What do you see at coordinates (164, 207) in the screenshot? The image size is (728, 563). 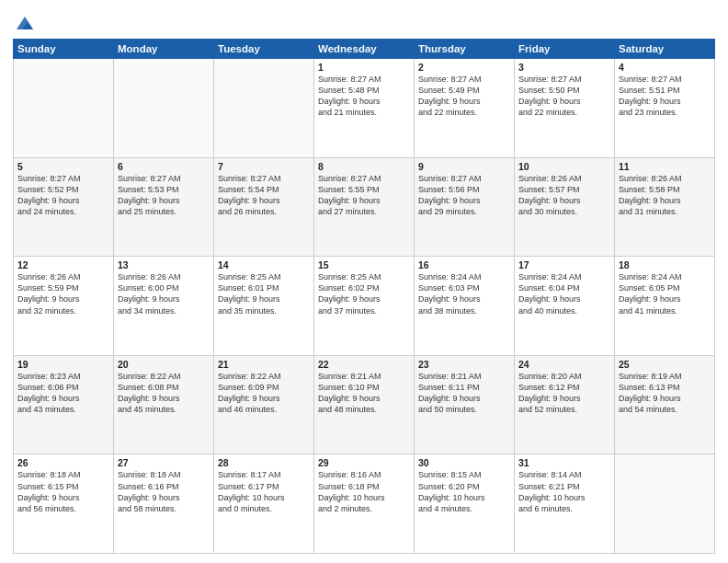 I see `calendar-cell: 6Sunrise: 8:27 AM Sunset: 5:53 PM Daylig…` at bounding box center [164, 207].